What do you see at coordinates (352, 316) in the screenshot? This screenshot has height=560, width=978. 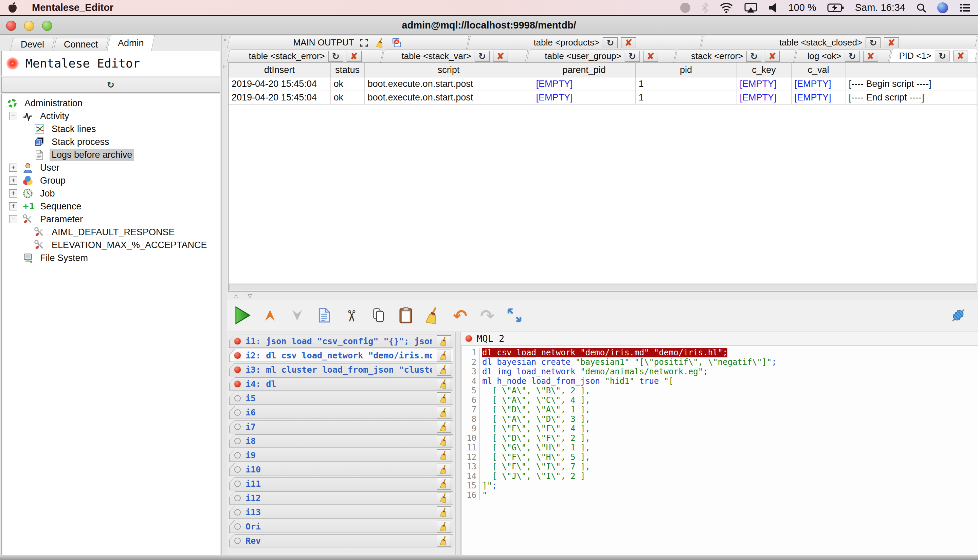 I see `cut-button: ✂` at bounding box center [352, 316].